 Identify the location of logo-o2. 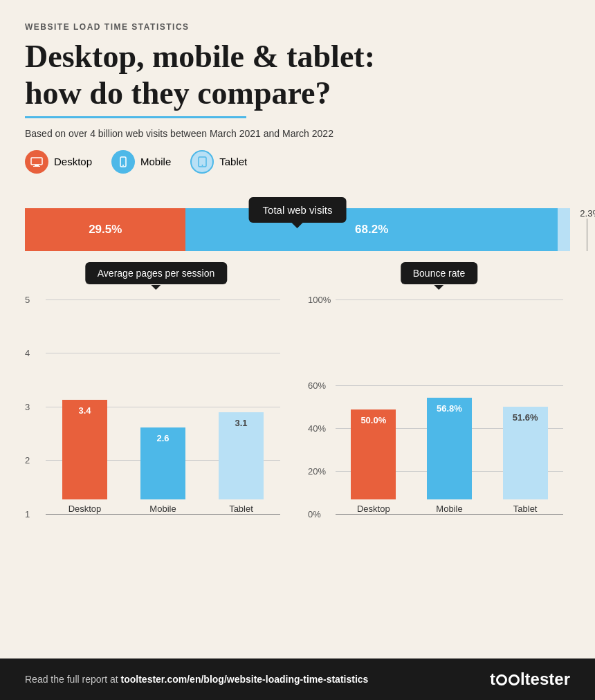
(514, 680).